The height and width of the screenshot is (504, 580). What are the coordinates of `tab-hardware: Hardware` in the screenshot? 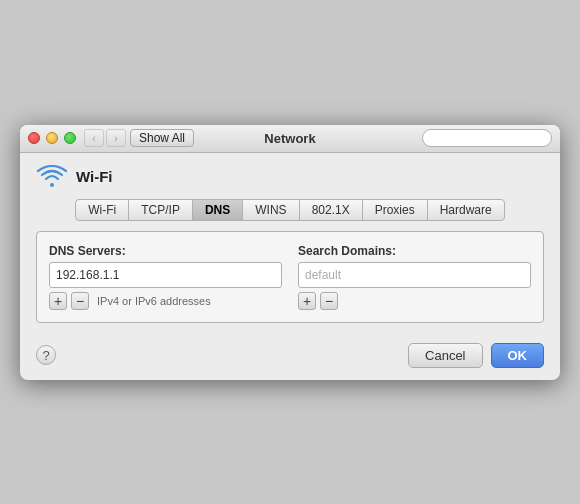 It's located at (466, 210).